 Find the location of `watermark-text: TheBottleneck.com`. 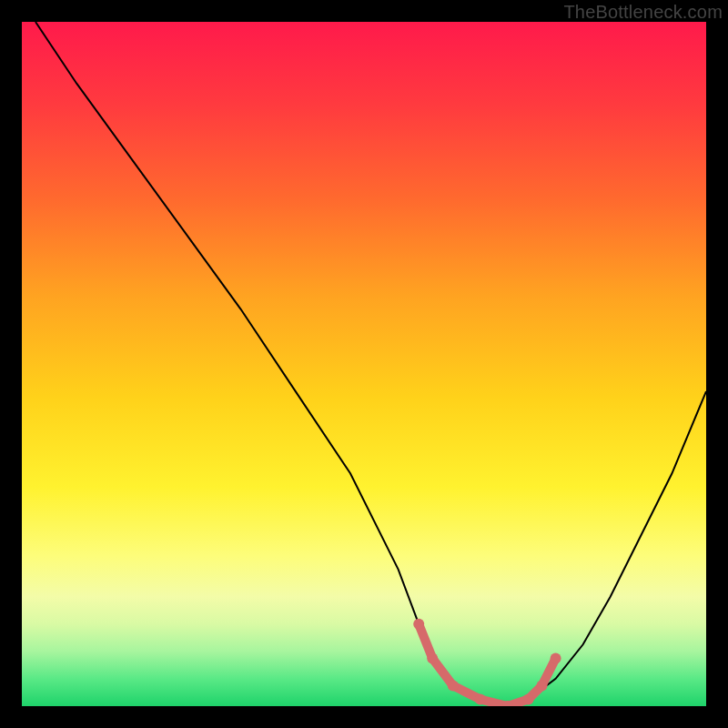

watermark-text: TheBottleneck.com is located at coordinates (642, 13).